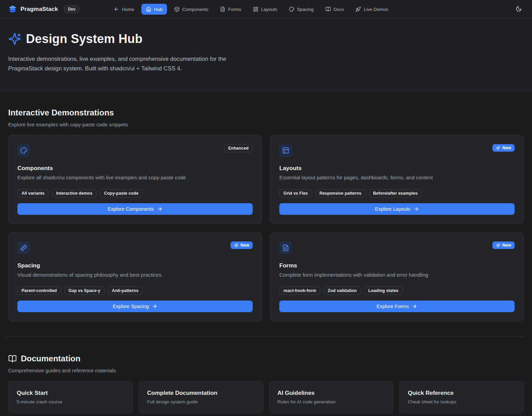 This screenshot has height=416, width=532. I want to click on feature-tag: Gap vs Space-y, so click(85, 291).